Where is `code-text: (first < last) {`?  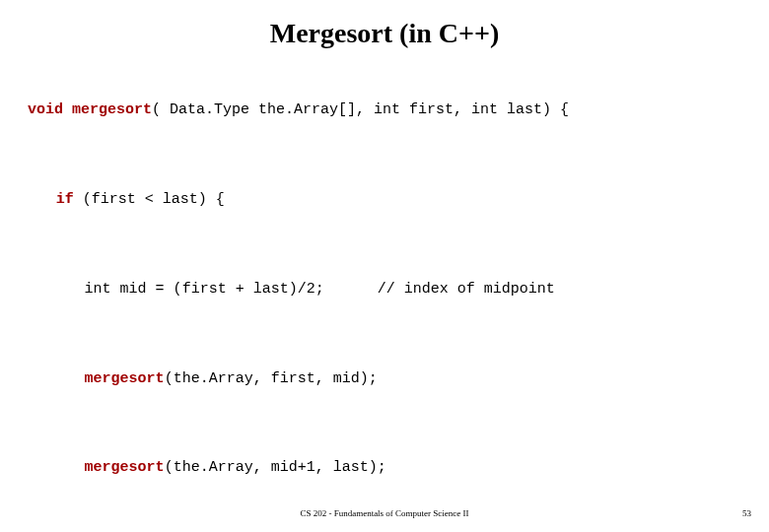
code-text: (first < last) { is located at coordinates (150, 199).